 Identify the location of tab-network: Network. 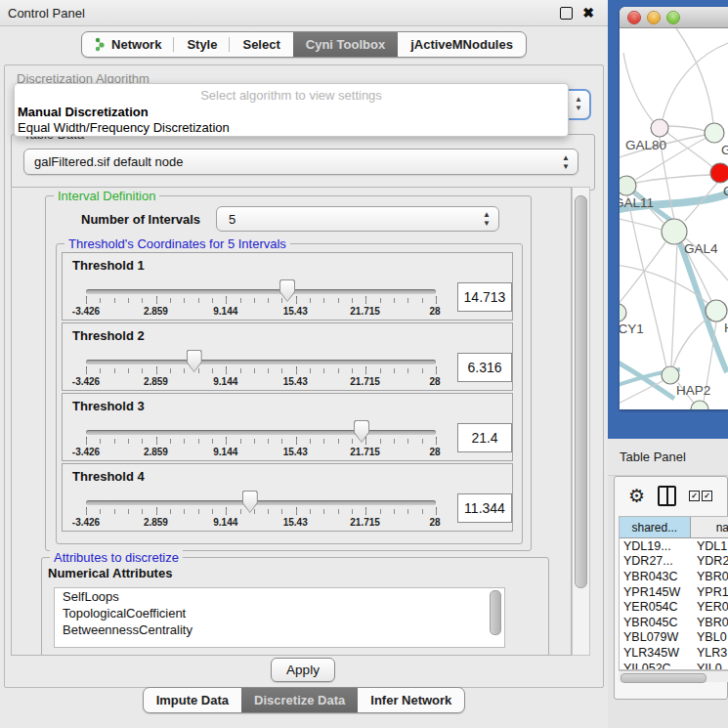
(128, 45).